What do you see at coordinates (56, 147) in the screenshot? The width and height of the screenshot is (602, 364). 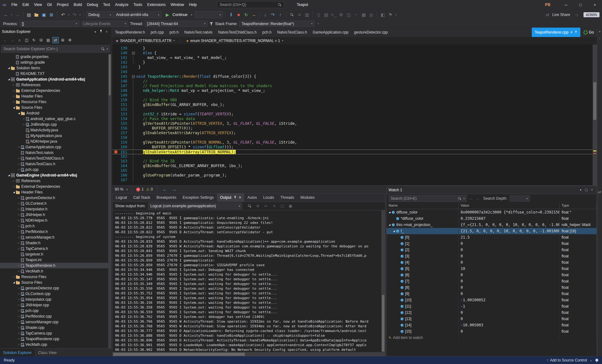 I see `tree-item-gameapplication-cpp: ▷GameApplication.cpp` at bounding box center [56, 147].